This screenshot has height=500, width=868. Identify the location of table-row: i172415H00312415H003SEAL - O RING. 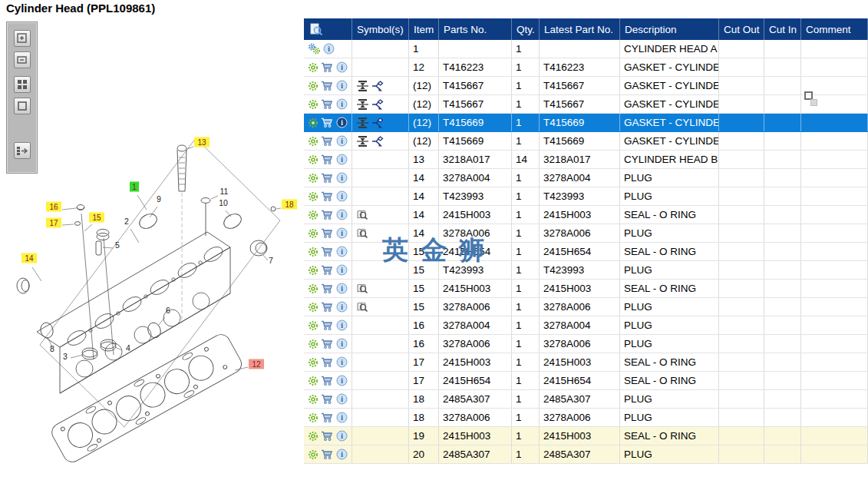
(586, 363).